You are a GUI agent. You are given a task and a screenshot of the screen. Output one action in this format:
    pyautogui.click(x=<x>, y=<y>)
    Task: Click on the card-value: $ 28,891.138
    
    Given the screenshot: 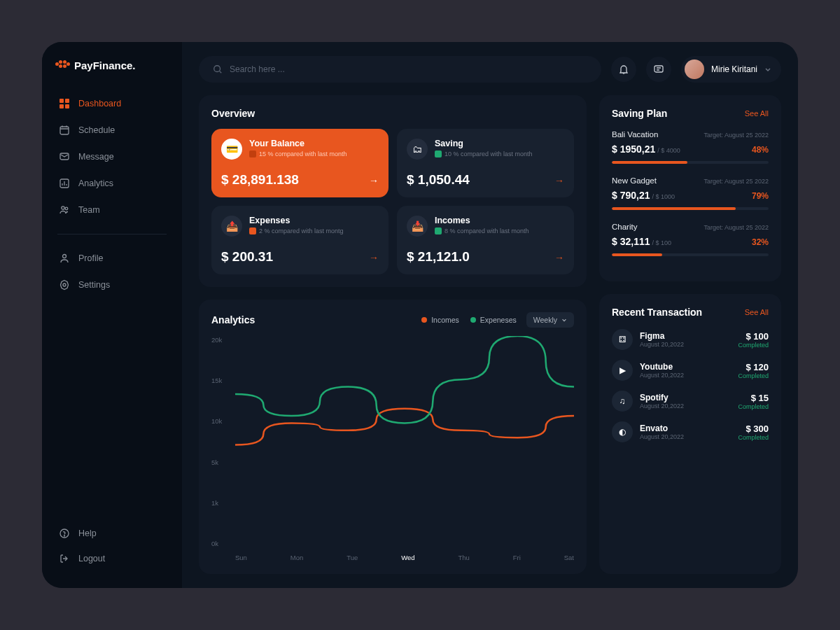 What is the action you would take?
    pyautogui.click(x=300, y=180)
    